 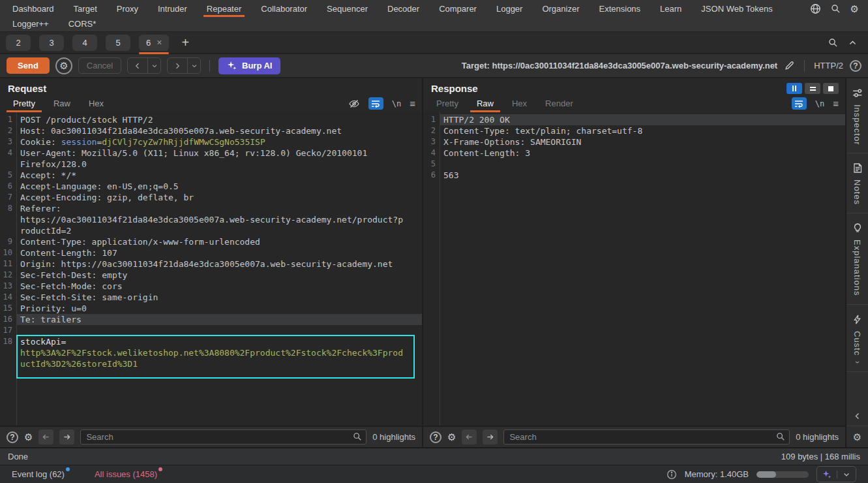 What do you see at coordinates (154, 65) in the screenshot?
I see `back-dropdown-chevron-icon` at bounding box center [154, 65].